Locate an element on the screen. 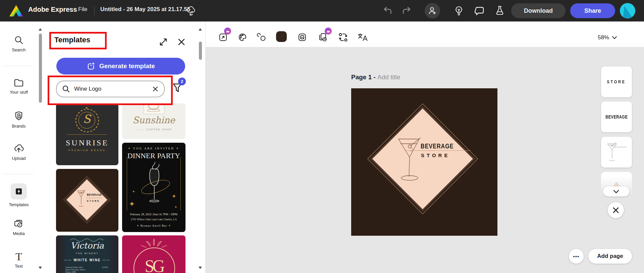 Image resolution: width=644 pixels, height=273 pixels. frame-icon is located at coordinates (302, 37).